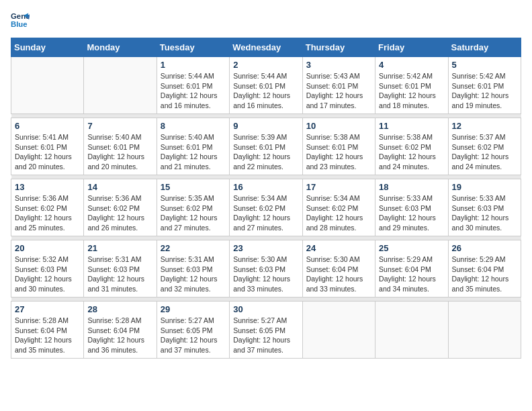 This screenshot has height=411, width=532. I want to click on header-cell-saturday: Saturday, so click(484, 48).